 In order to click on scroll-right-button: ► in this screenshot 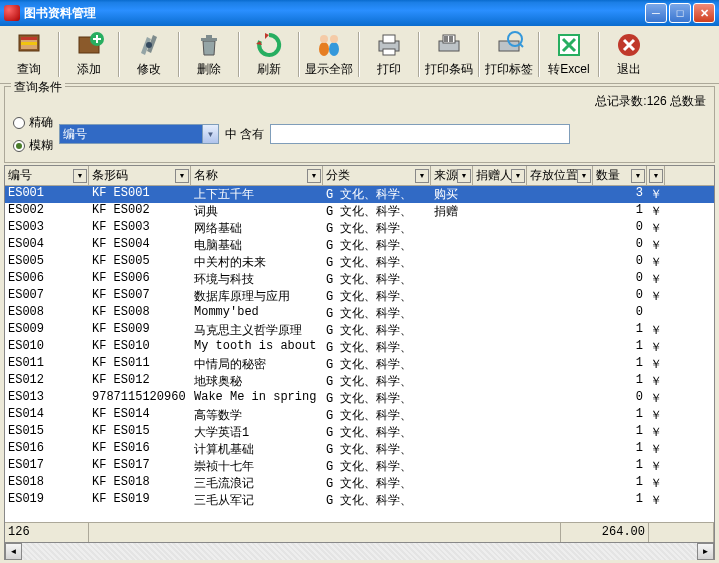, I will do `click(706, 552)`.